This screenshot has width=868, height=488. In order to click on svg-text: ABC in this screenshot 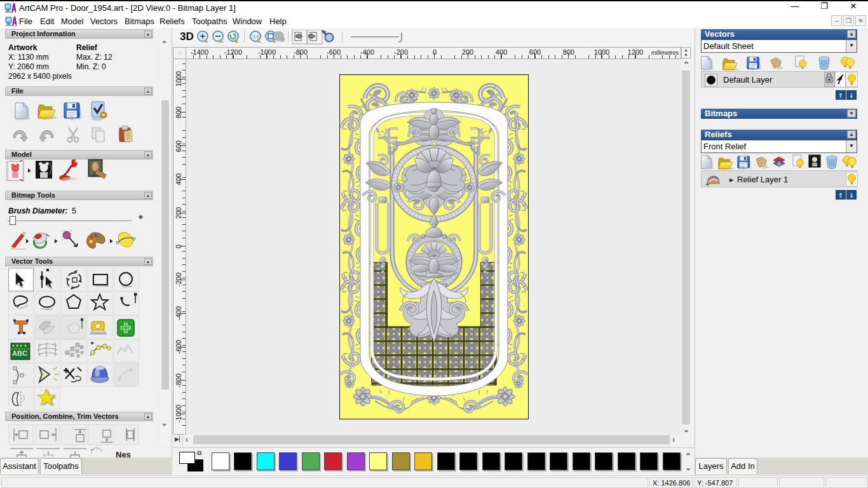, I will do `click(20, 353)`.